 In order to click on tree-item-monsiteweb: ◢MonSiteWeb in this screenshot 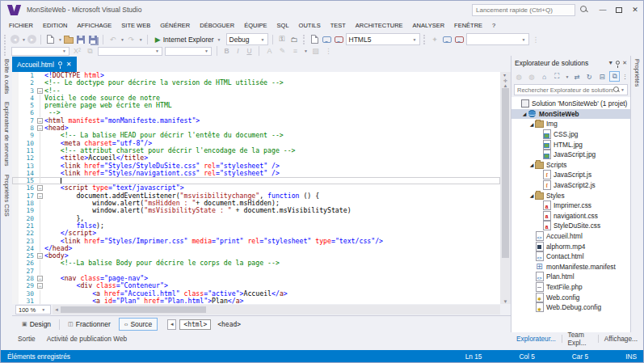, I will do `click(570, 115)`.